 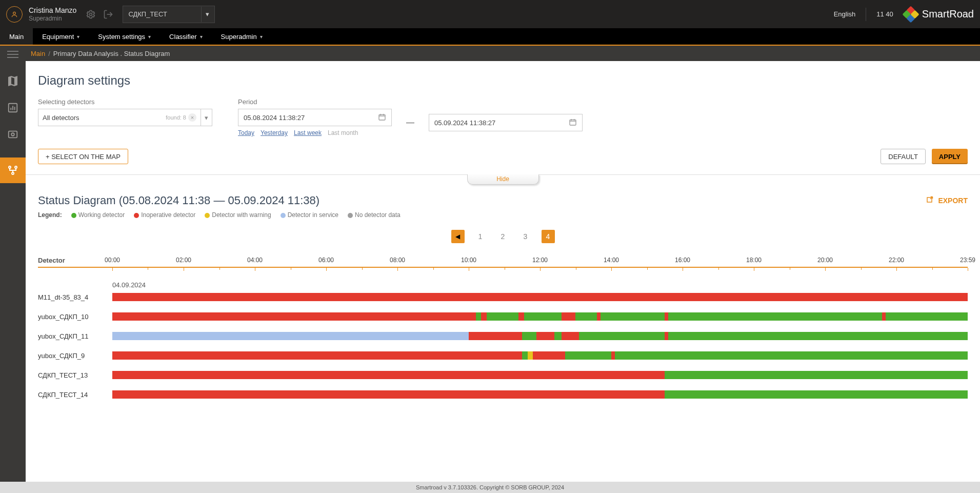 What do you see at coordinates (506, 123) in the screenshot?
I see `date-to-input: 05.09.2024 11:38:27` at bounding box center [506, 123].